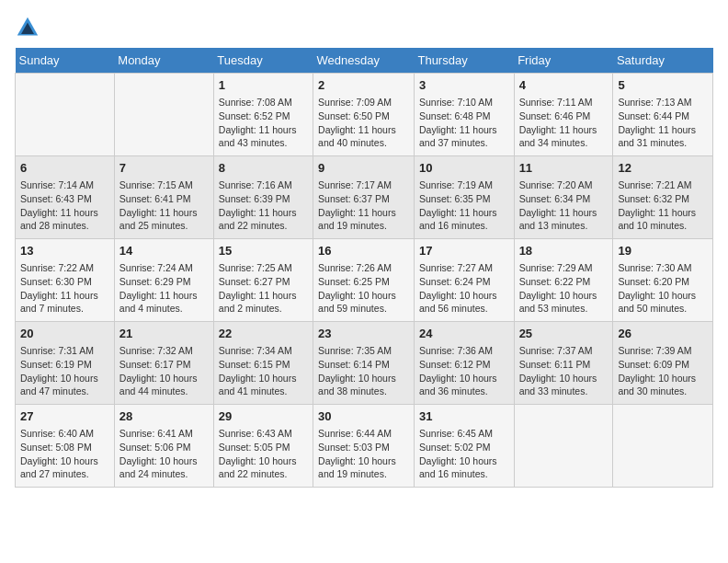 Image resolution: width=728 pixels, height=563 pixels. What do you see at coordinates (164, 289) in the screenshot?
I see `day-info: Sunrise: 7:24 AM Sunset: 6:29 PM Dayligh…` at bounding box center [164, 289].